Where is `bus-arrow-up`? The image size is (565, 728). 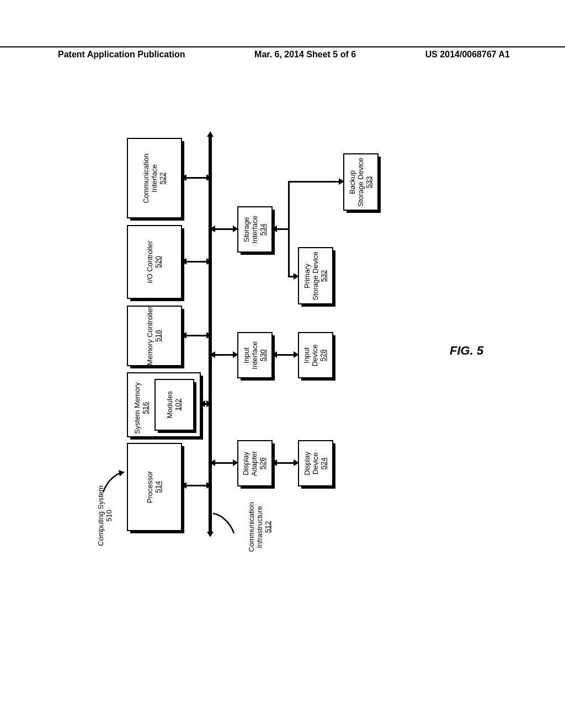 bus-arrow-up is located at coordinates (210, 134).